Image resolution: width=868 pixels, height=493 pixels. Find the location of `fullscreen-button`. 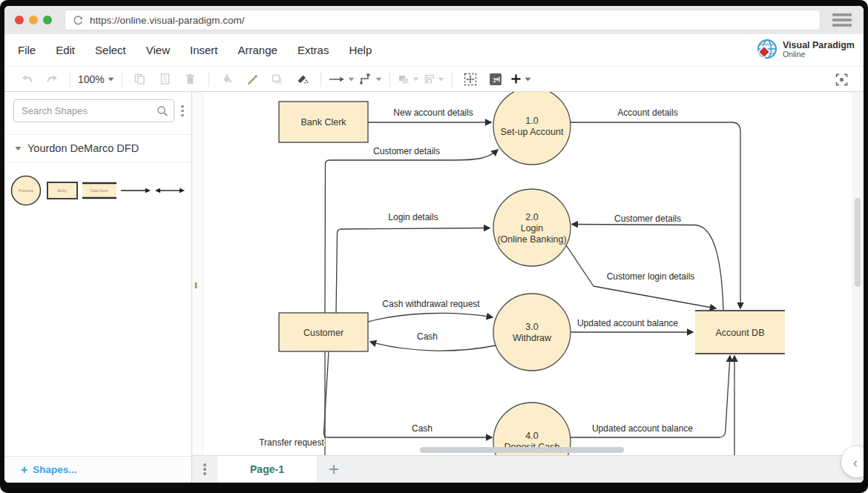

fullscreen-button is located at coordinates (841, 79).